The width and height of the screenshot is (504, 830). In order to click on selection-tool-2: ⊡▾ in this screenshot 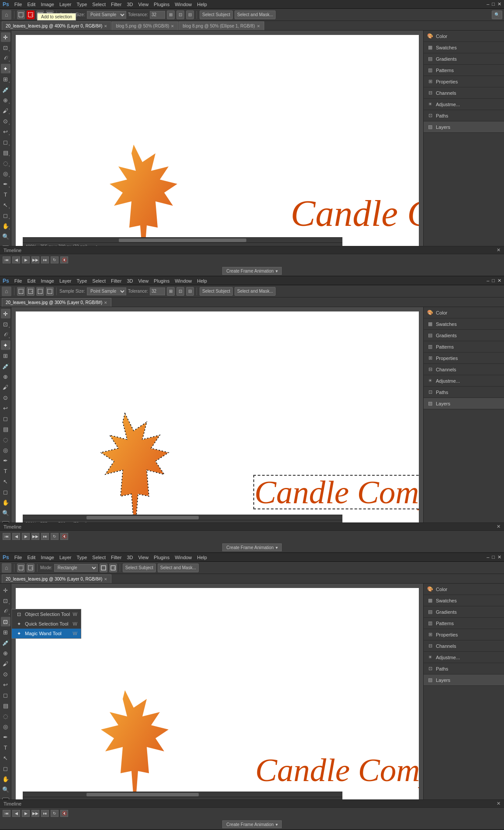, I will do `click(6, 324)`.